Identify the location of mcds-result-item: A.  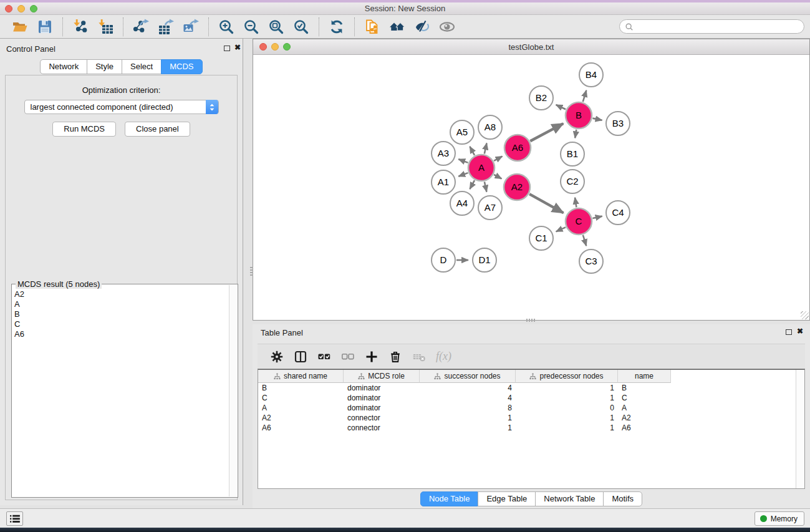
(126, 304).